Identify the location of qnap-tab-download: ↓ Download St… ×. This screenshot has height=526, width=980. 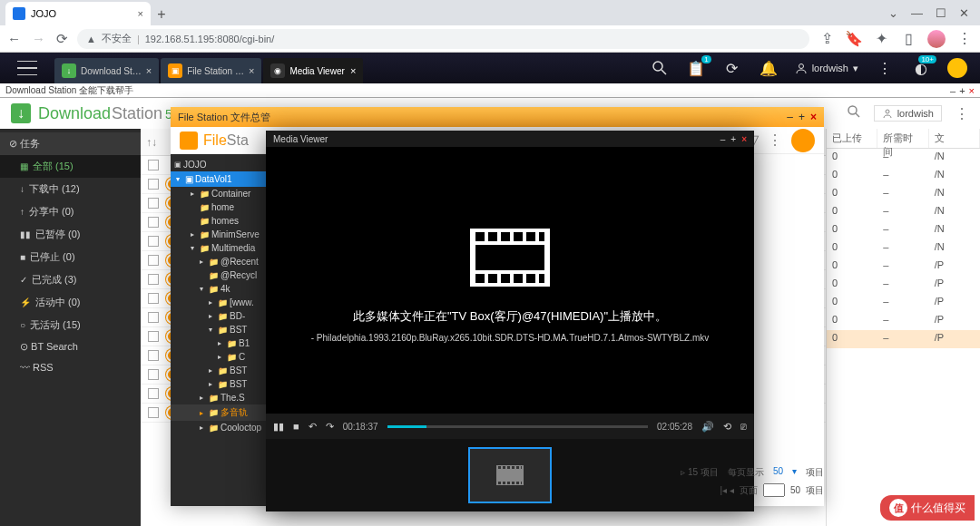
(107, 71).